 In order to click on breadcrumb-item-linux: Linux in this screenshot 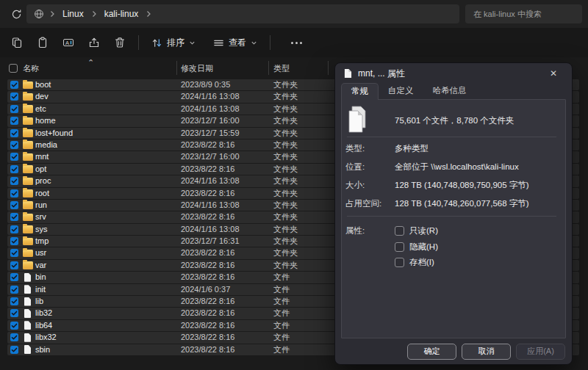, I will do `click(74, 14)`.